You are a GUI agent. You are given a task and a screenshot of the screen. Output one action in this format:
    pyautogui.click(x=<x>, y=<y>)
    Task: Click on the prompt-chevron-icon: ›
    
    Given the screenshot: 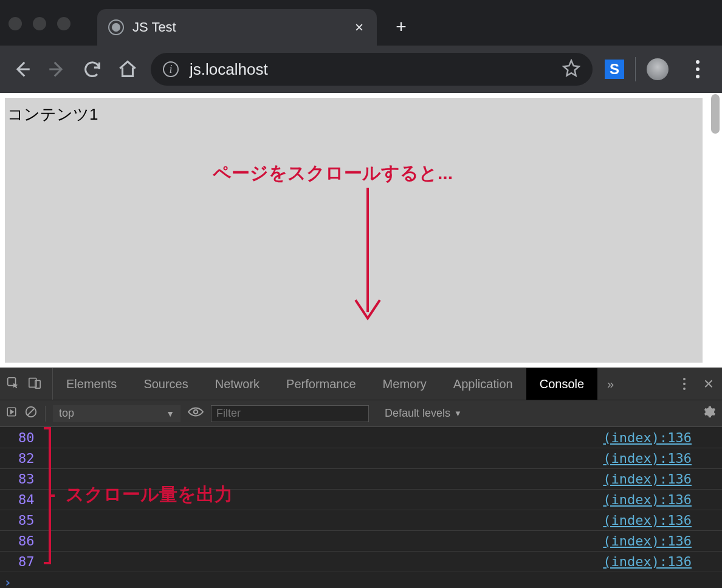 What is the action you would take?
    pyautogui.click(x=7, y=581)
    